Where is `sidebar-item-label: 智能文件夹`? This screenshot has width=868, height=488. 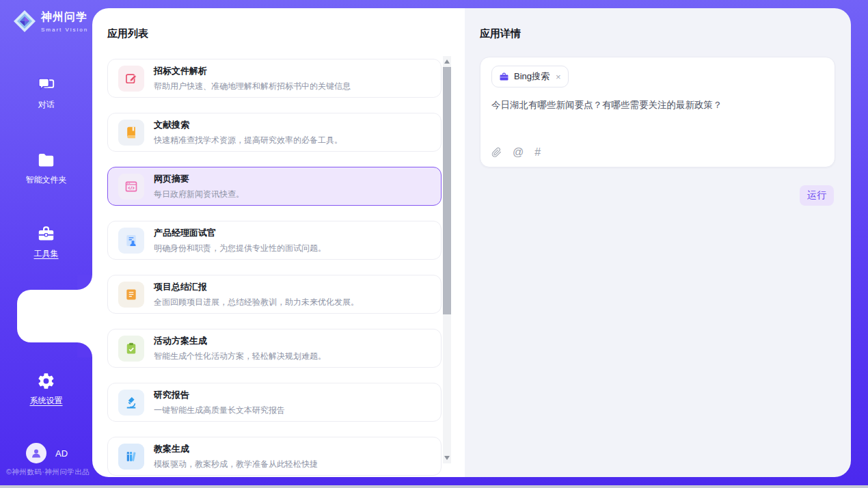
sidebar-item-label: 智能文件夹 is located at coordinates (46, 180).